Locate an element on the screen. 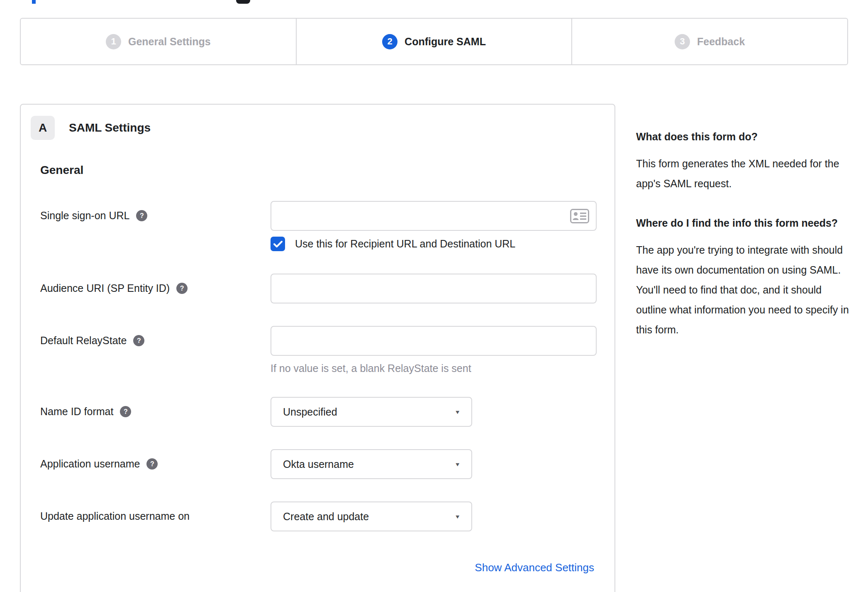  clipped-page-title-accent is located at coordinates (34, 2).